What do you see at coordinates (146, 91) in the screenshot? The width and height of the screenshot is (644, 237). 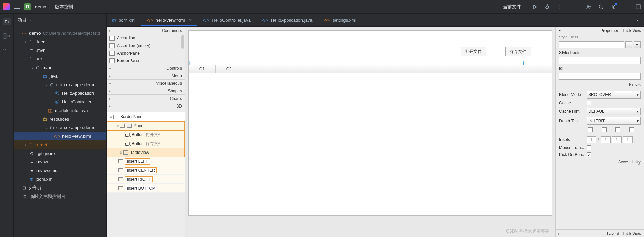 I see `palette-section-shapes: ▸Shapes` at bounding box center [146, 91].